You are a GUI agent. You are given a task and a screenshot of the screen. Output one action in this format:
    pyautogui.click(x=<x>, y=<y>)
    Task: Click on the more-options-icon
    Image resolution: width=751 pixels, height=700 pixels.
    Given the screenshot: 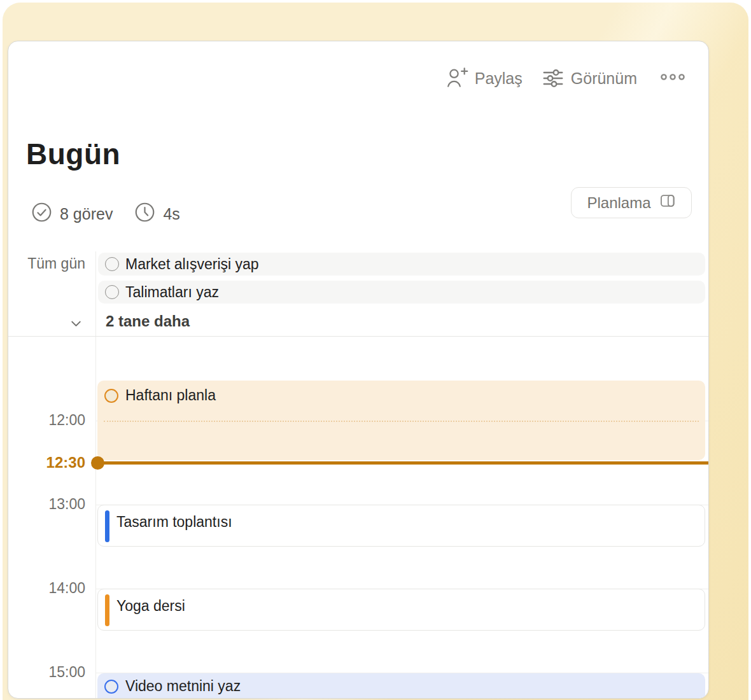 What is the action you would take?
    pyautogui.click(x=673, y=78)
    